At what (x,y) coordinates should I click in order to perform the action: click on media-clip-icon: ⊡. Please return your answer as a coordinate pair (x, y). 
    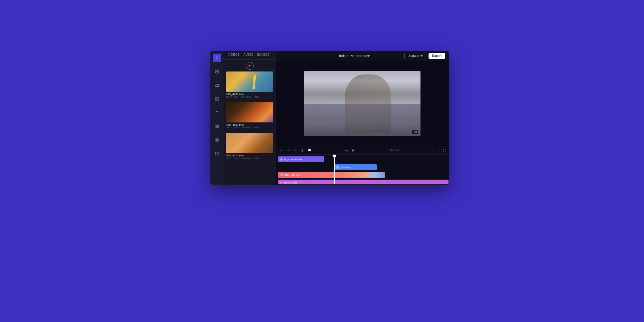
    Looking at the image, I should click on (282, 175).